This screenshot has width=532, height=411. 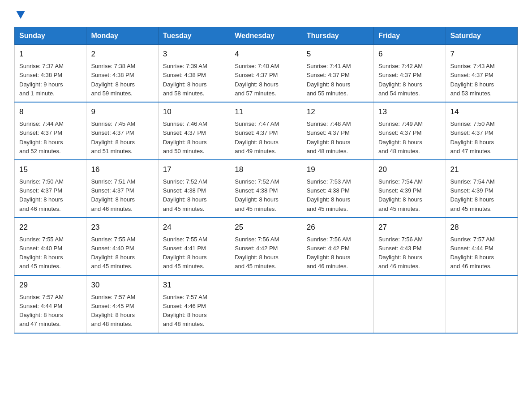 What do you see at coordinates (21, 15) in the screenshot?
I see `logo-triangle-icon` at bounding box center [21, 15].